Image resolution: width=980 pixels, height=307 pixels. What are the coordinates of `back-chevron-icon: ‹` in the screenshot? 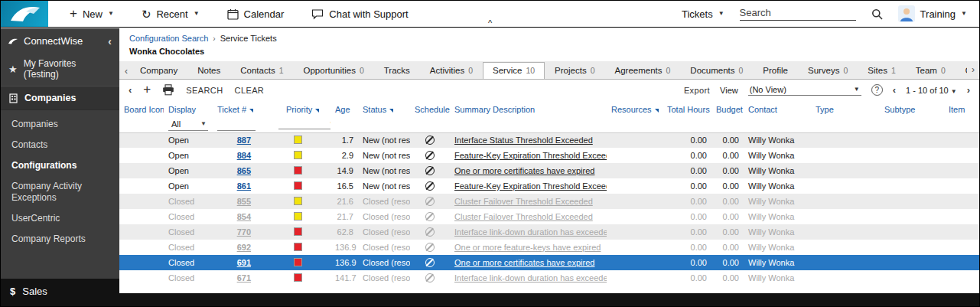 It's located at (130, 90).